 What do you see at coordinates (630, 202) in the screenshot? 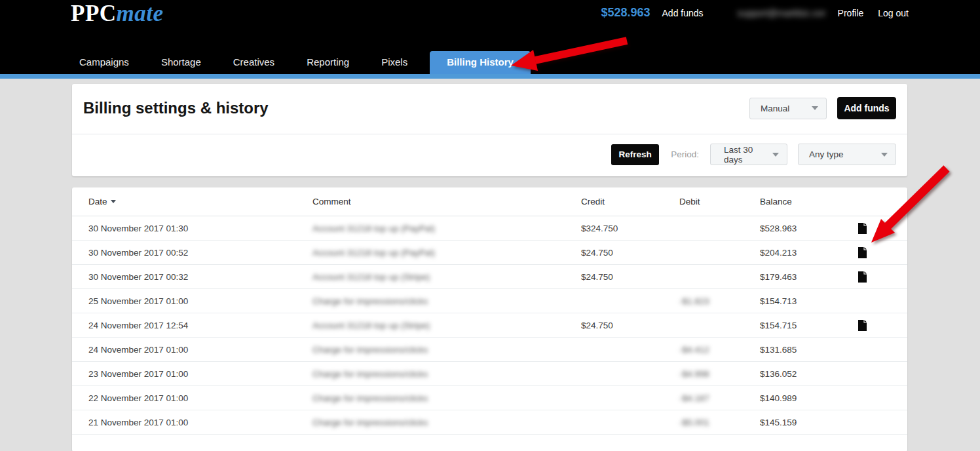
I see `column-header-credit: Credit` at bounding box center [630, 202].